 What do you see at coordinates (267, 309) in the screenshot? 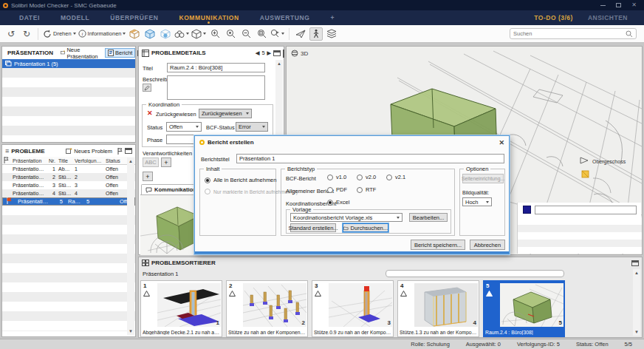
I see `sorter-card: 2 2 Stütze zu nah an der K` at bounding box center [267, 309].